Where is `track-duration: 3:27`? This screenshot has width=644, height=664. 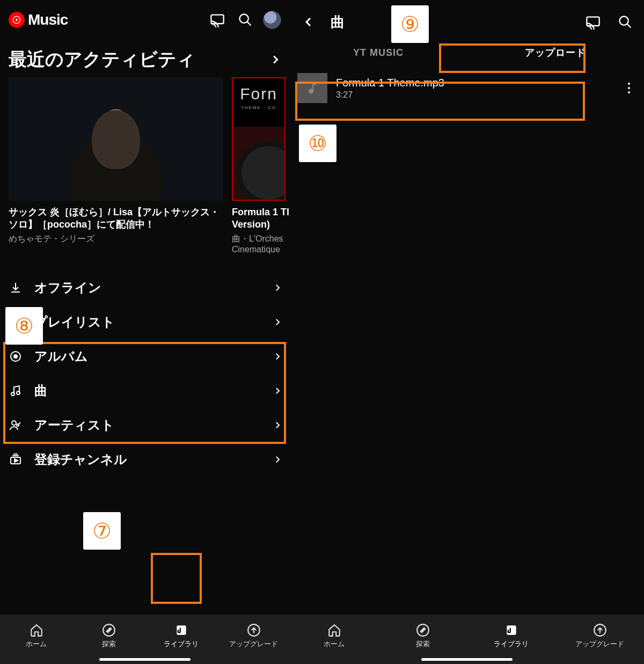
track-duration: 3:27 is located at coordinates (473, 95).